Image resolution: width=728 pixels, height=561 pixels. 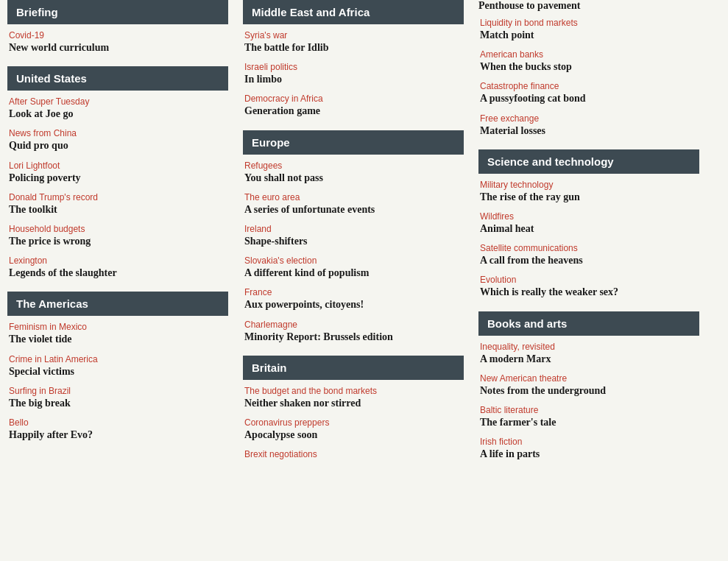 I want to click on list-item: Lori Lightfoot Policing poverty, so click(x=118, y=172).